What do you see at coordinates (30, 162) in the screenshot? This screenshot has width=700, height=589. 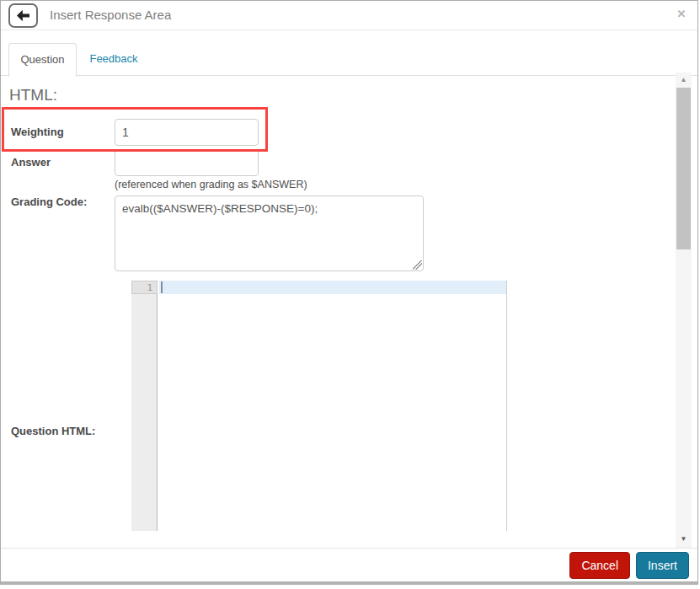 I see `answer-label: Answer` at bounding box center [30, 162].